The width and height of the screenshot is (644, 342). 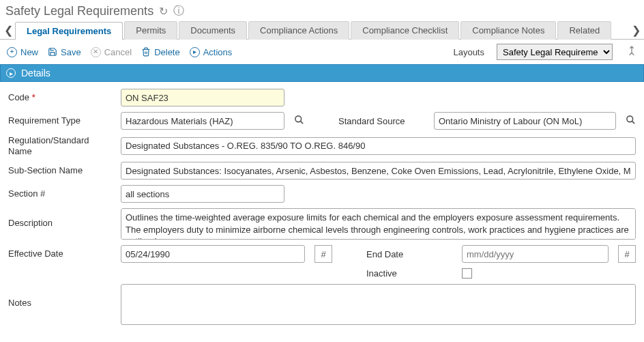 I want to click on new-label: New, so click(x=29, y=52).